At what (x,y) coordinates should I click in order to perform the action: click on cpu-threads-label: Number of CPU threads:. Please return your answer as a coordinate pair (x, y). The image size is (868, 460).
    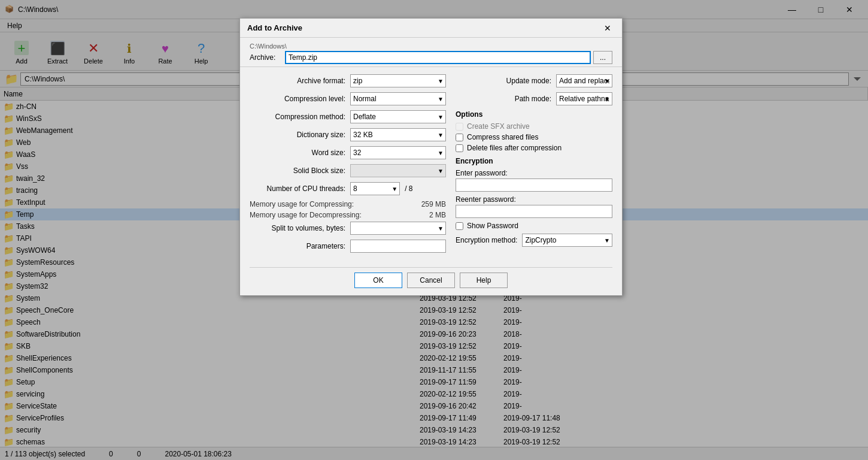
    Looking at the image, I should click on (298, 189).